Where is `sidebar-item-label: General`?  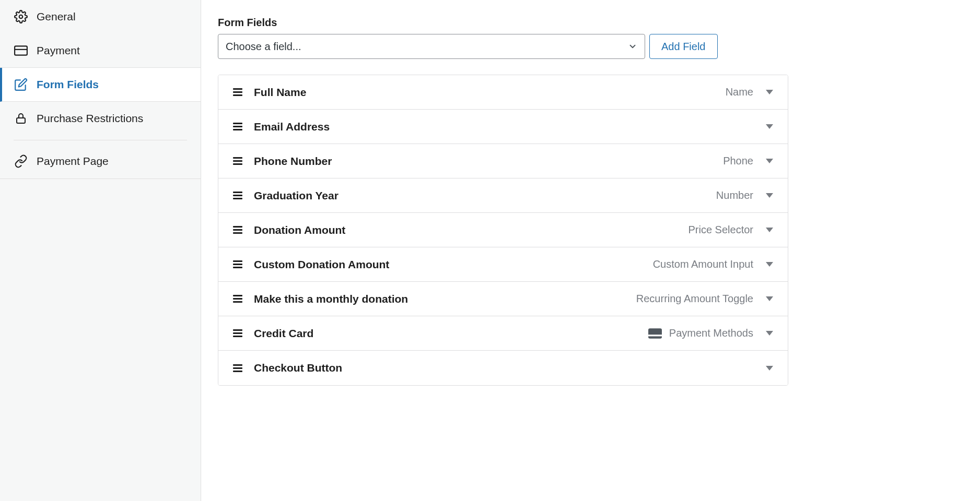 sidebar-item-label: General is located at coordinates (56, 17).